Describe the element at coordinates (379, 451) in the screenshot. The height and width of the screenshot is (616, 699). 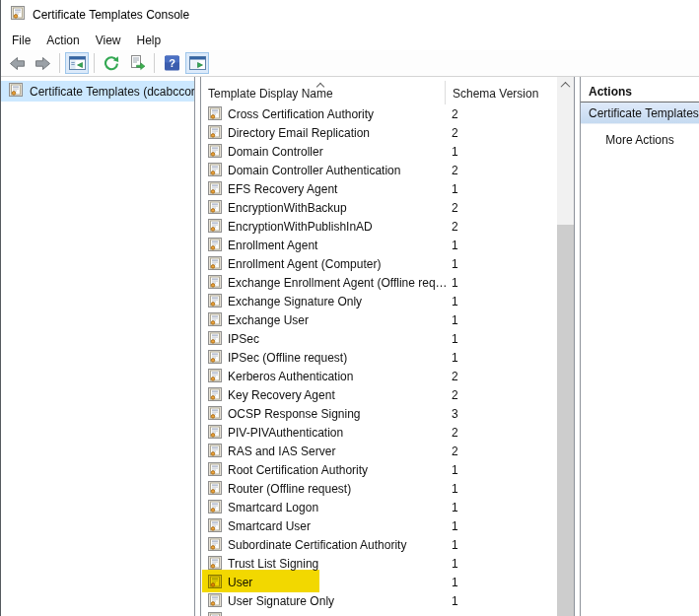
I see `table-row: RAS and IAS Server 2` at that location.